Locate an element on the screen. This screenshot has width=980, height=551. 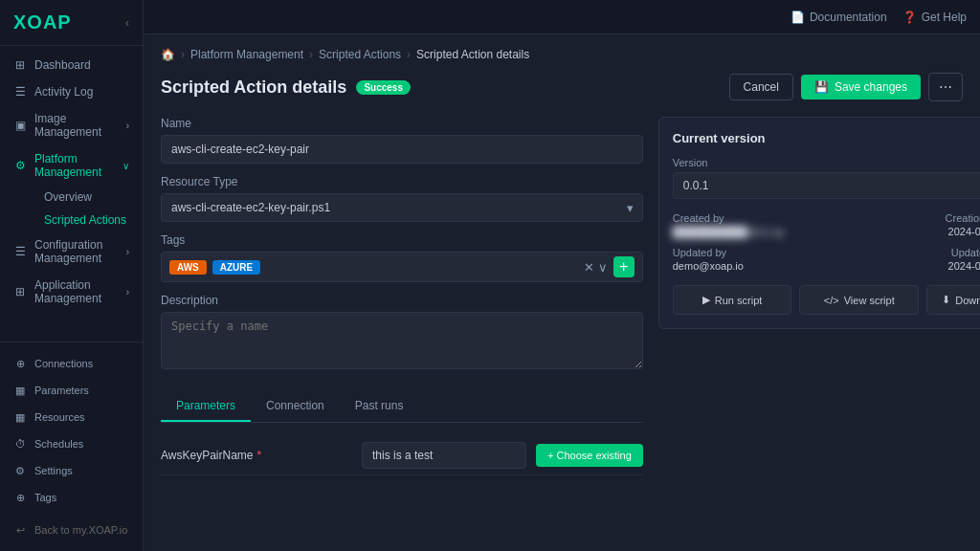
sidebar-item-settings: ⚙ Settings is located at coordinates (71, 471).